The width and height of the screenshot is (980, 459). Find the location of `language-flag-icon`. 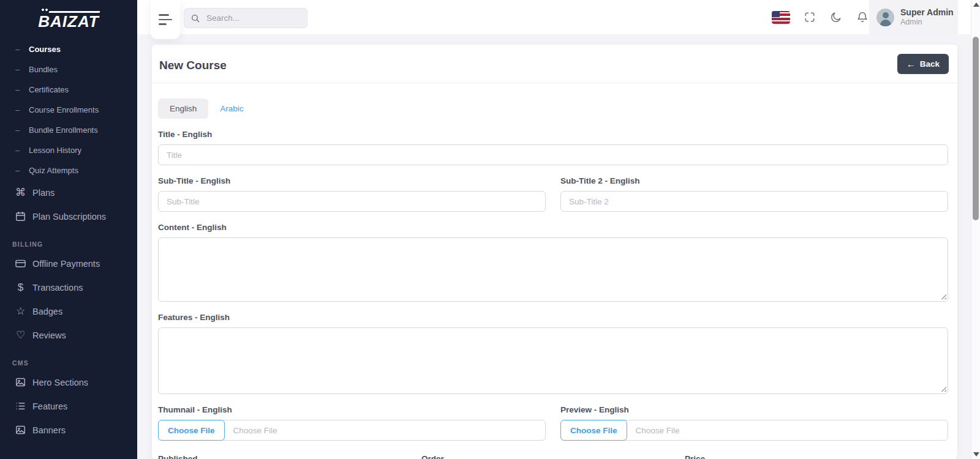

language-flag-icon is located at coordinates (781, 17).